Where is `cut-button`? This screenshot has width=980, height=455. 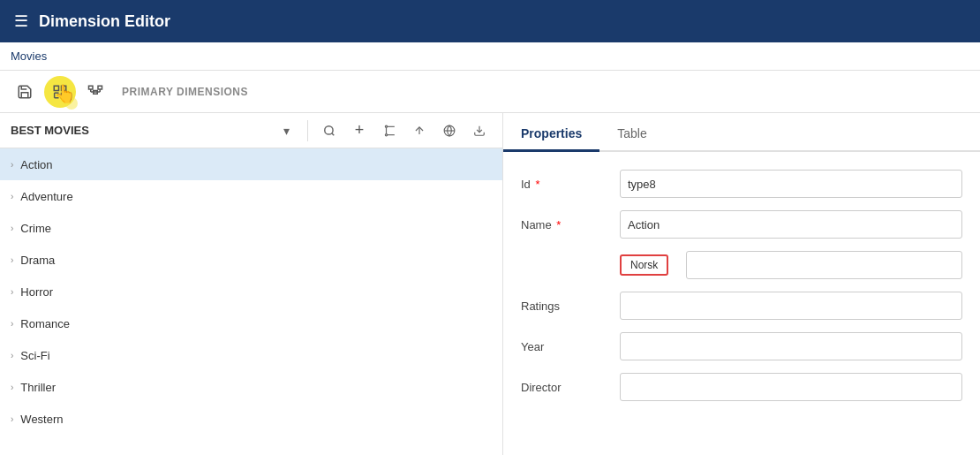
cut-button is located at coordinates (389, 131).